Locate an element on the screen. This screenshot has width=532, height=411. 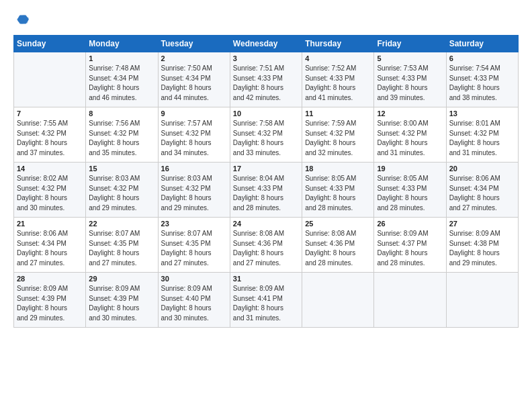
day-info: Sunrise: 7:57 AM Sunset: 4:32 PM Dayligh… is located at coordinates (194, 138).